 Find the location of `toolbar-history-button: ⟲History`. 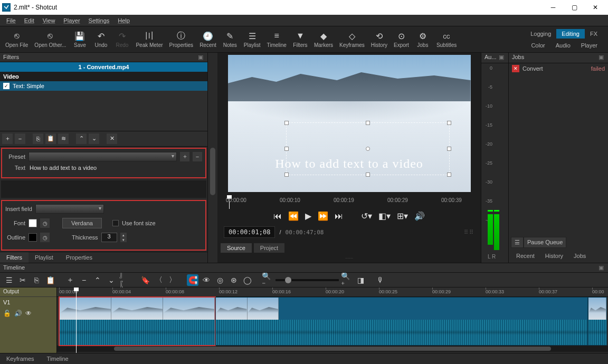

toolbar-history-button: ⟲History is located at coordinates (379, 39).